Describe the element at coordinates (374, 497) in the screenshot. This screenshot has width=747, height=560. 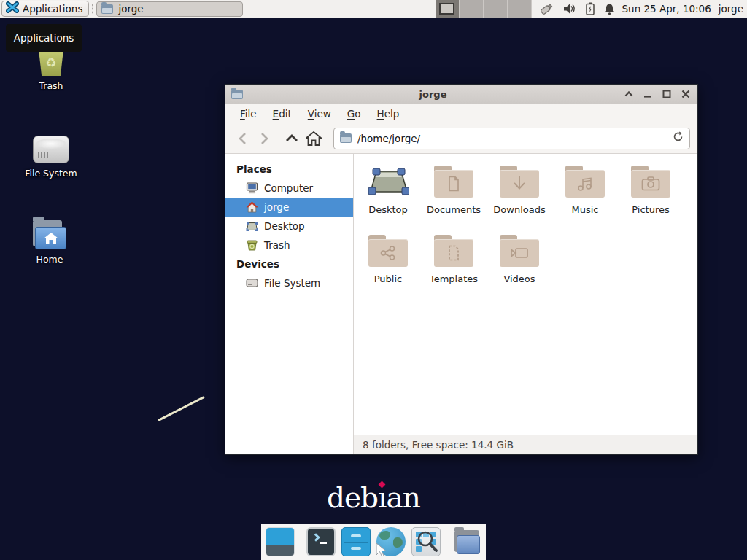
I see `debian-logo: debıan` at that location.